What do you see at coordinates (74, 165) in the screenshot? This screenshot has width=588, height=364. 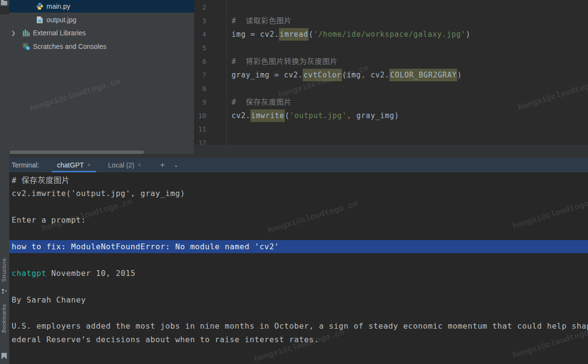 I see `terminal-tab-chatgpt: chatGPT×` at bounding box center [74, 165].